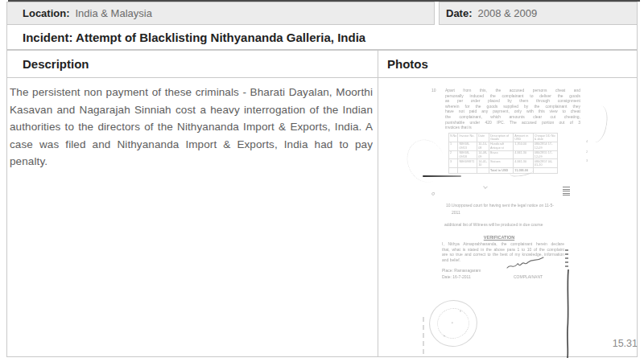  What do you see at coordinates (468, 164) in the screenshot?
I see `scan-table-cell: NIE/09/871` at bounding box center [468, 164].